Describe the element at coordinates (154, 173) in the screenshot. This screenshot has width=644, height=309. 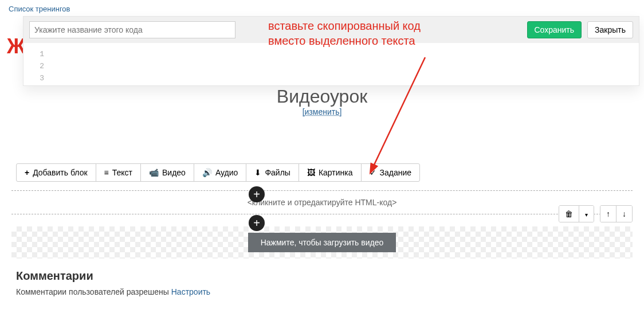
I see `camera-icon: 📹` at that location.